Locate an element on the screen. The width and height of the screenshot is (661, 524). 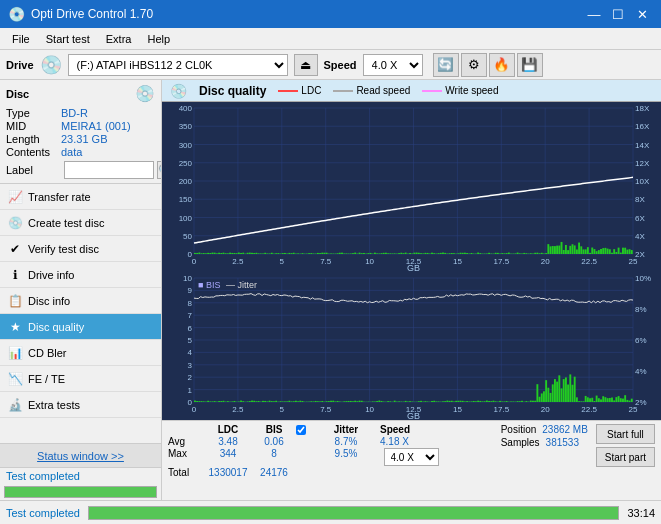
start-full-button: Start full is located at coordinates (626, 434).